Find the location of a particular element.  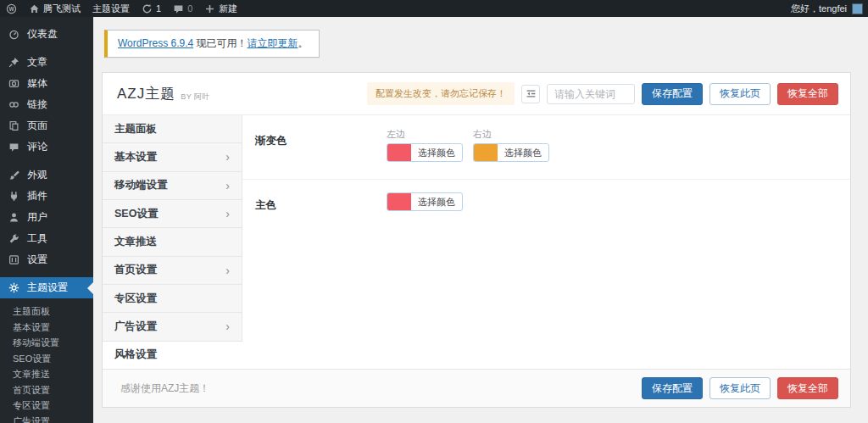

tab-mobile-settings: 移动端设置› is located at coordinates (172, 186).